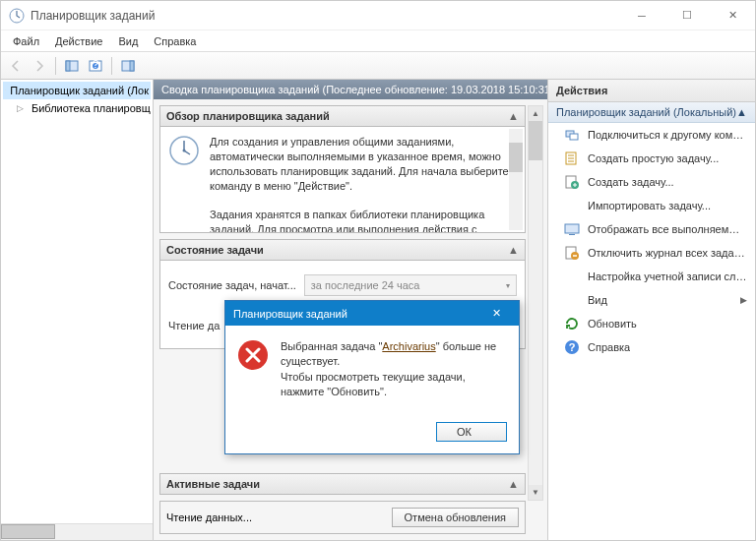 The image size is (756, 541). What do you see at coordinates (572, 158) in the screenshot?
I see `create-basic-icon` at bounding box center [572, 158].